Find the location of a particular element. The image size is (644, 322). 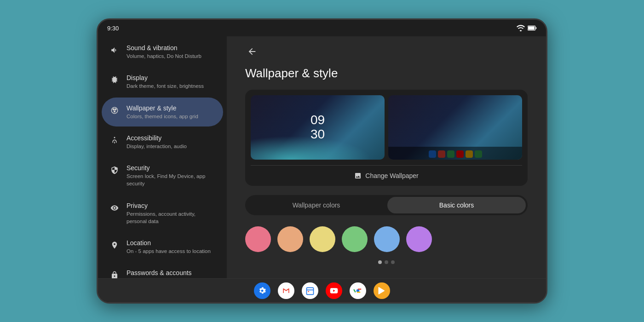

home-screen-preview is located at coordinates (455, 127).